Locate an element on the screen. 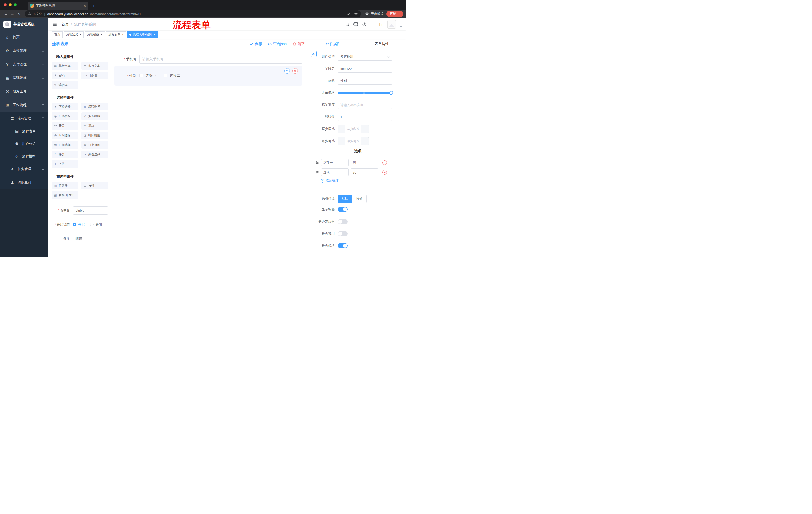  browser-menu-icon is located at coordinates (399, 14).